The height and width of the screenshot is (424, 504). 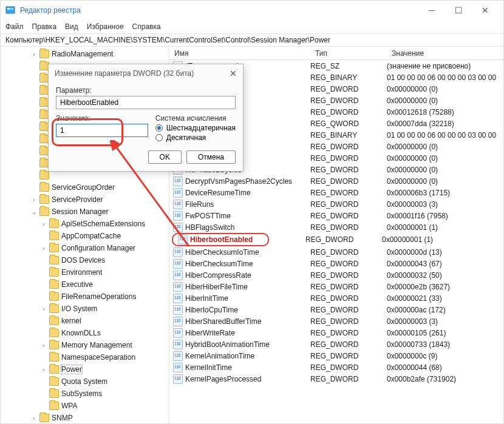 I want to click on titlebar: Редактор реестра ─ ☐ ✕, so click(x=252, y=10).